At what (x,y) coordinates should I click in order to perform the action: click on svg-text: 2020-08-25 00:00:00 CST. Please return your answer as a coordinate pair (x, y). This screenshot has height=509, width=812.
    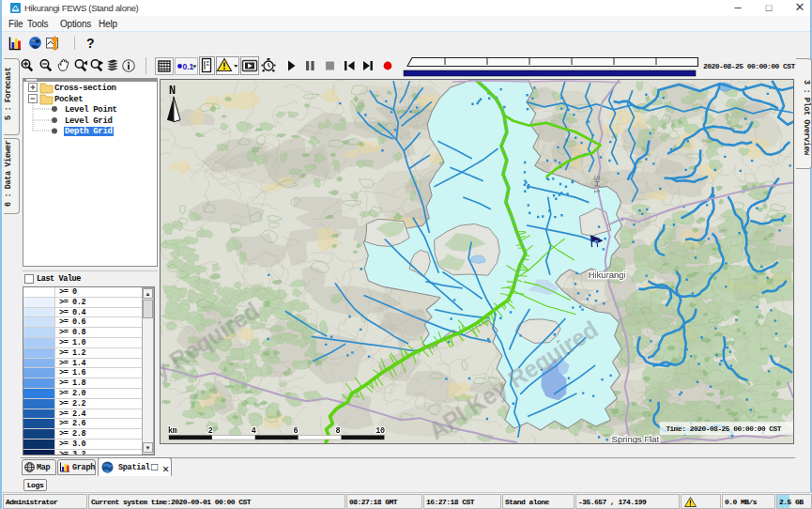
    Looking at the image, I should click on (749, 66).